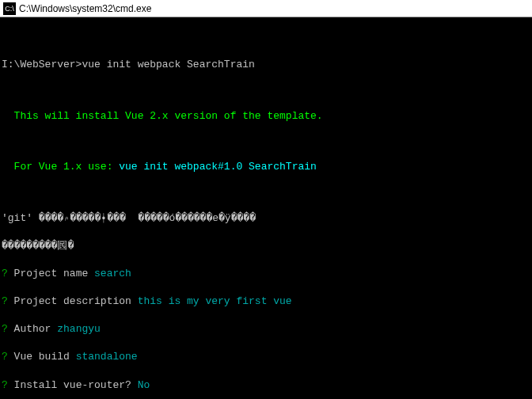 The width and height of the screenshot is (532, 399). What do you see at coordinates (266, 329) in the screenshot?
I see `prompt-row: ? Author zhangyu` at bounding box center [266, 329].